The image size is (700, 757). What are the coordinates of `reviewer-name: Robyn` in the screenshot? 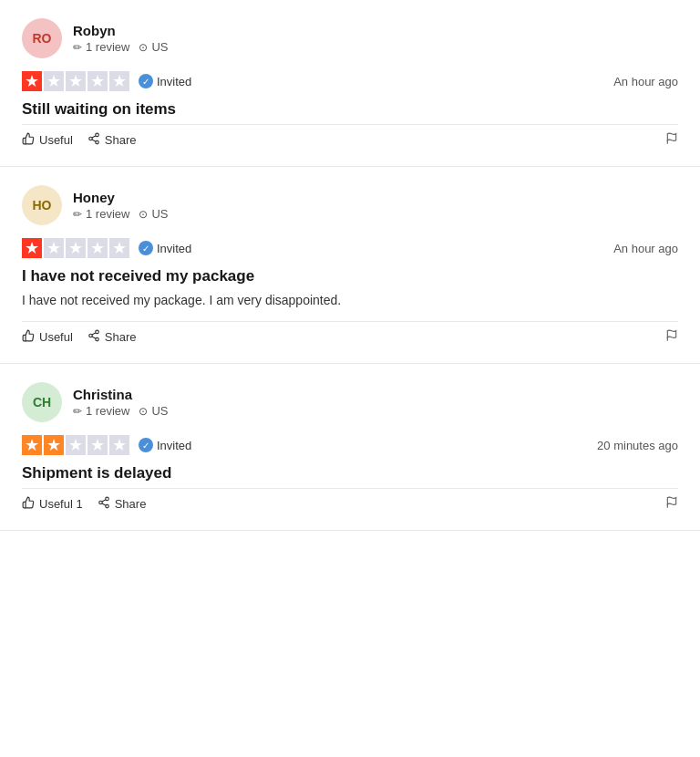 It's located at (120, 31).